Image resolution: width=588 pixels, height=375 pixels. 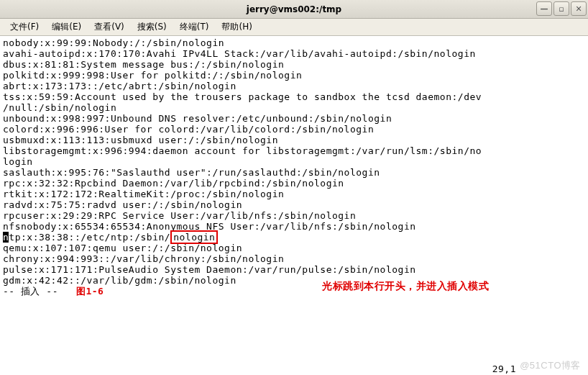 I want to click on menu-file: 文件(F), so click(x=24, y=27).